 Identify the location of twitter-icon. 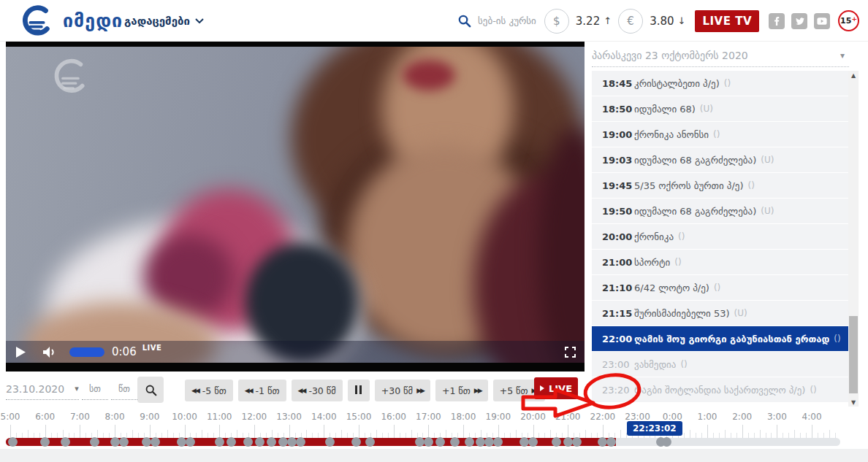
(799, 21).